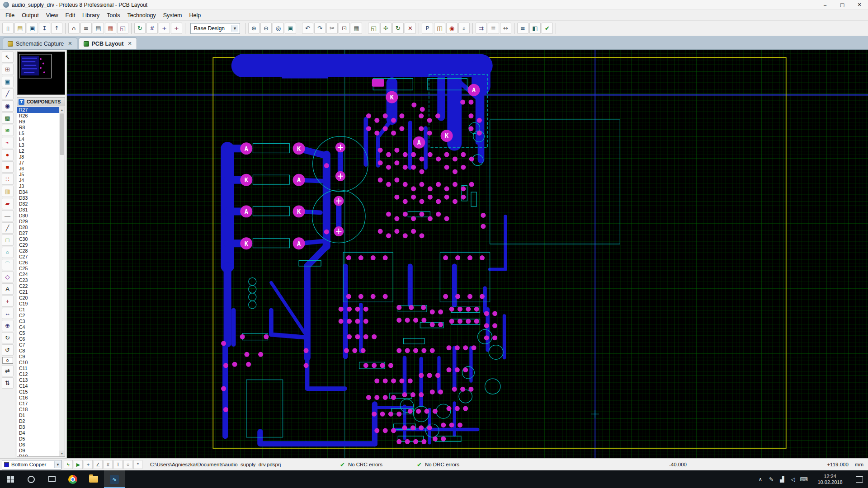 Image resolution: width=868 pixels, height=488 pixels. I want to click on component-list-item: C3, so click(38, 322).